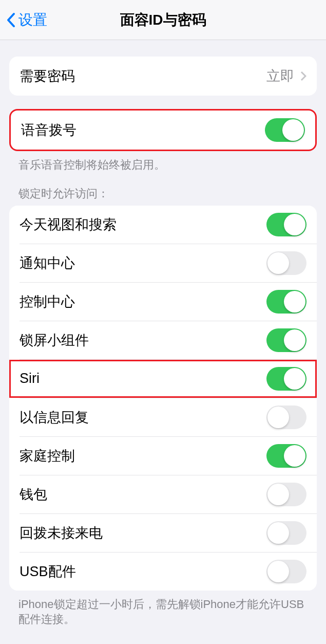 The width and height of the screenshot is (326, 644). What do you see at coordinates (33, 494) in the screenshot?
I see `lock-access-label: 钱包` at bounding box center [33, 494].